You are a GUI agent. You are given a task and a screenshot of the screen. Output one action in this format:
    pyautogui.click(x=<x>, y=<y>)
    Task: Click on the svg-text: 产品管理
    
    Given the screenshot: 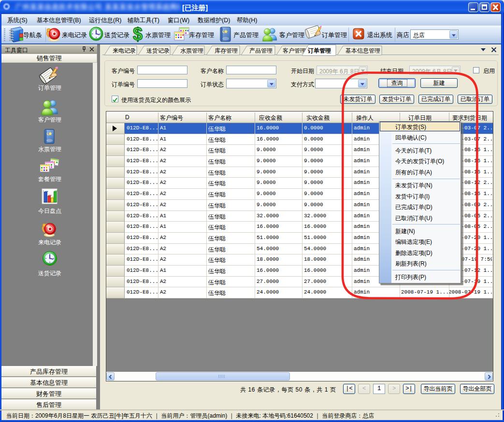 What is the action you would take?
    pyautogui.click(x=261, y=51)
    